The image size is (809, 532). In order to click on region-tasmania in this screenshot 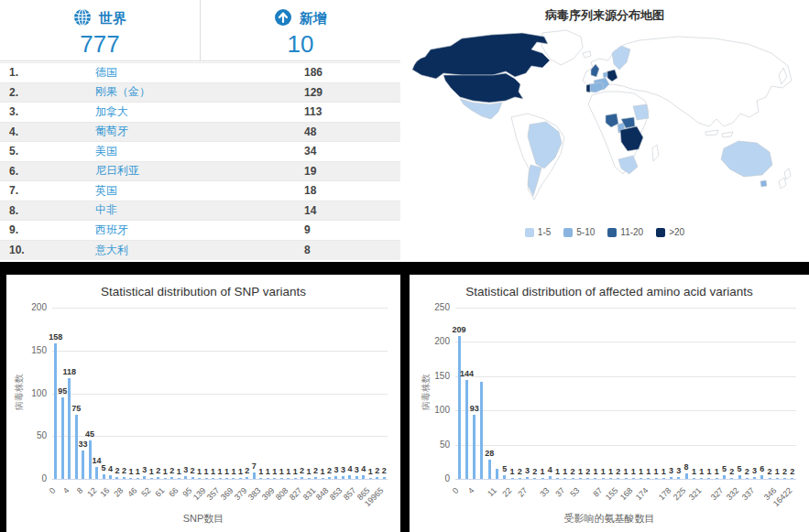, I will do `click(764, 183)`.